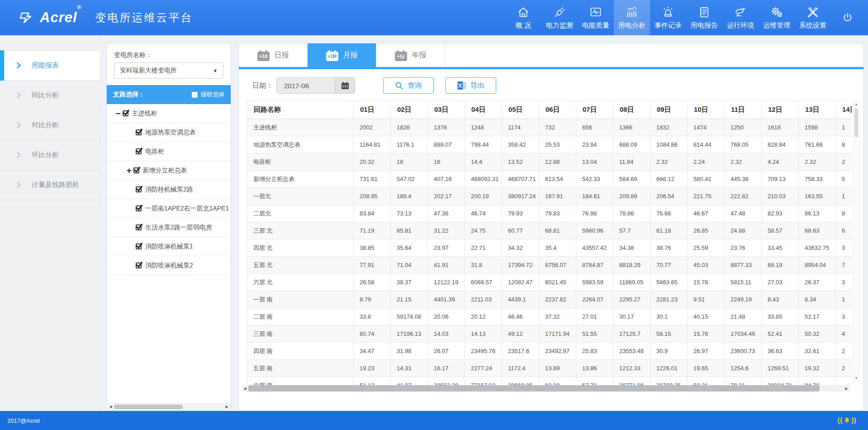 The width and height of the screenshot is (868, 430). I want to click on nav-item-overview: 概 况, so click(523, 18).